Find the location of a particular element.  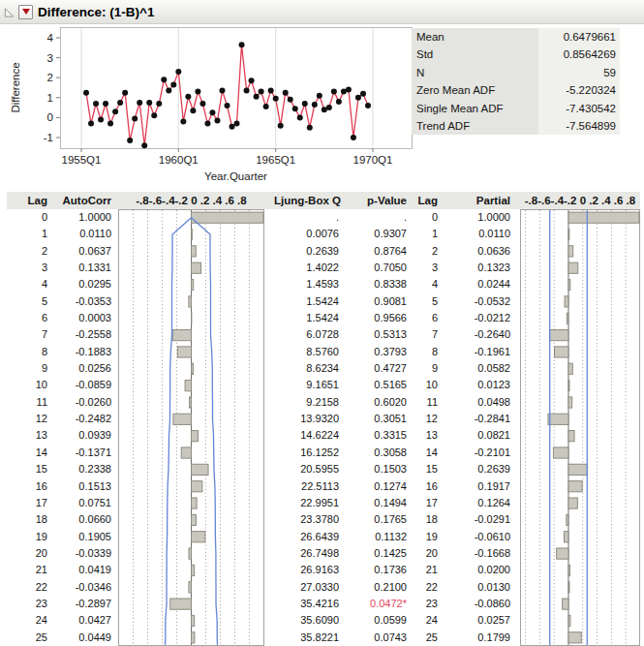

ljung-box-cell: 27.0330 is located at coordinates (308, 587).